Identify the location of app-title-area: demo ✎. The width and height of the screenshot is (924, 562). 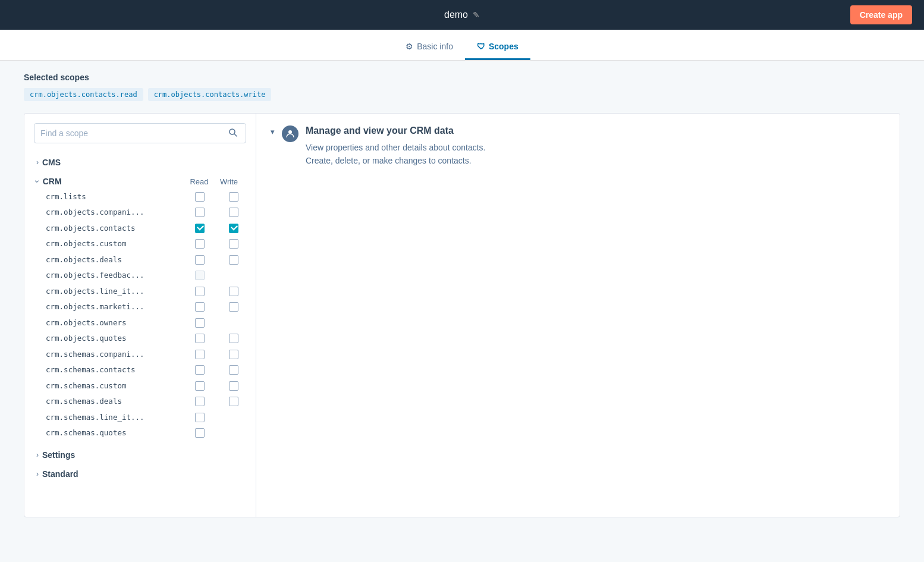
(462, 15).